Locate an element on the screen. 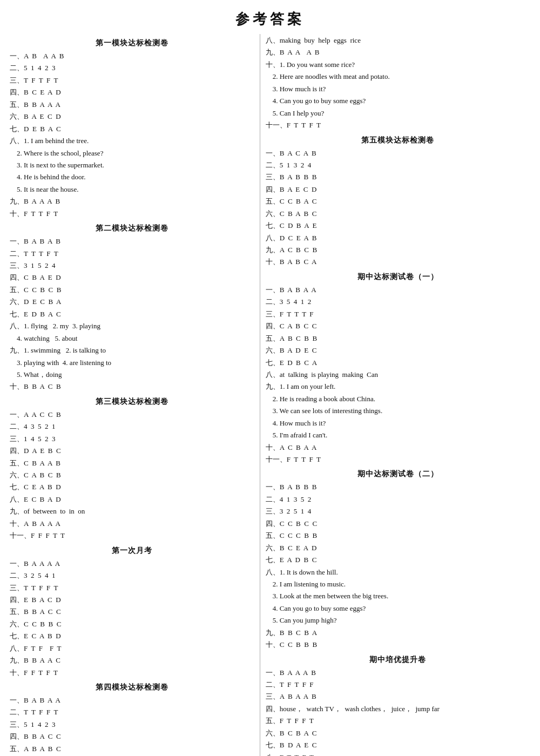 This screenshot has height=756, width=540. answer-line: 4. watching 5. about is located at coordinates (132, 338).